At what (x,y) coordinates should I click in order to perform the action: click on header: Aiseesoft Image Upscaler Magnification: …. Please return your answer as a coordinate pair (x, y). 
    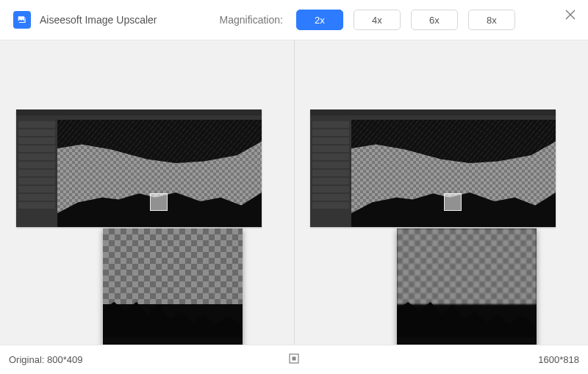
    Looking at the image, I should click on (294, 20).